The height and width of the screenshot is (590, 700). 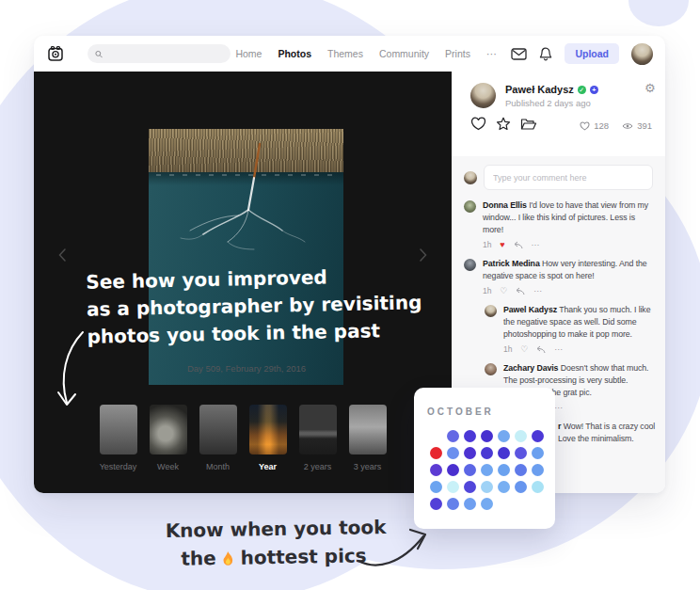 What do you see at coordinates (166, 55) in the screenshot?
I see `search-input` at bounding box center [166, 55].